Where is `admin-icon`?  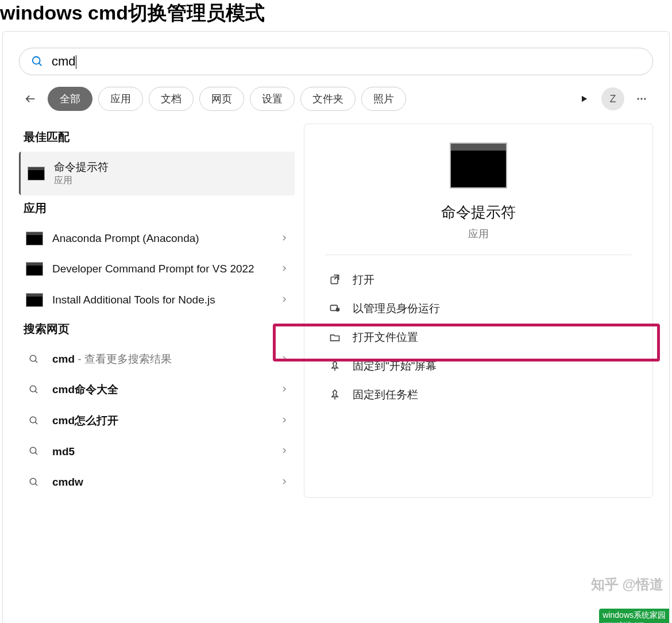 admin-icon is located at coordinates (335, 309).